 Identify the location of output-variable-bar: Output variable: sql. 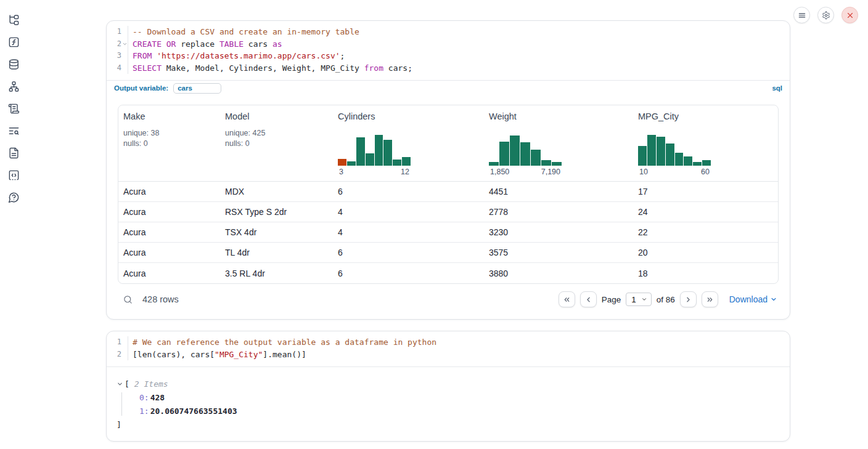
(448, 87).